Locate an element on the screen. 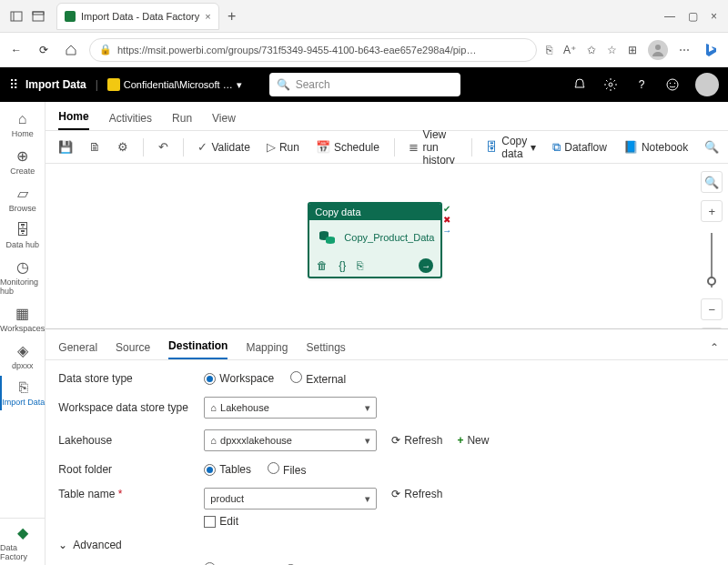  nav-monitoring-hub: ◷ Monitoring hub is located at coordinates (22, 277).